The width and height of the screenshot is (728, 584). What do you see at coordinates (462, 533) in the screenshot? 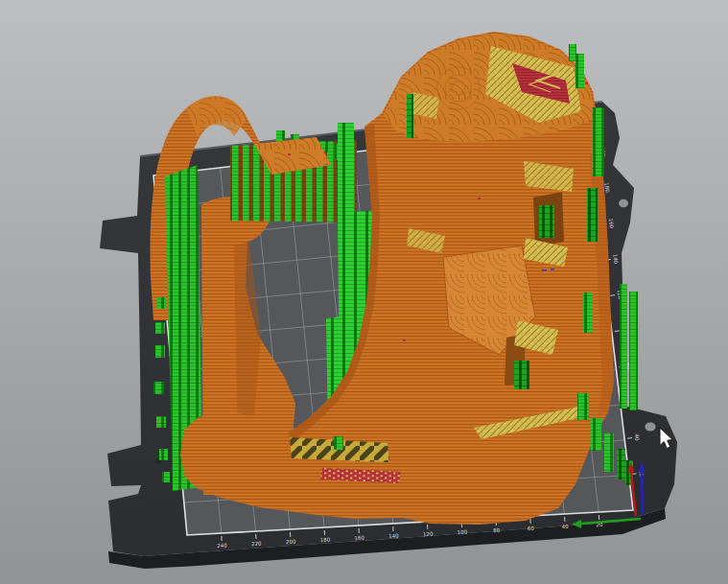
I see `ruler-tick-label: 100` at bounding box center [462, 533].